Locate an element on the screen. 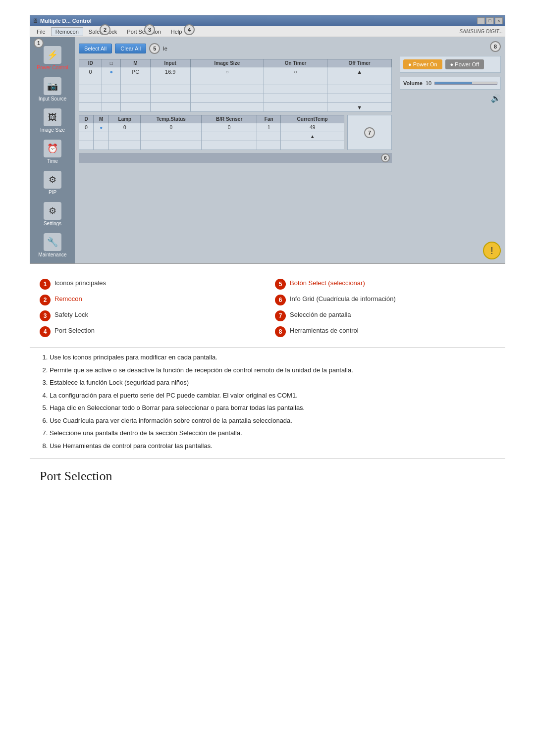  col-off-timer: Off Timer is located at coordinates (360, 63).